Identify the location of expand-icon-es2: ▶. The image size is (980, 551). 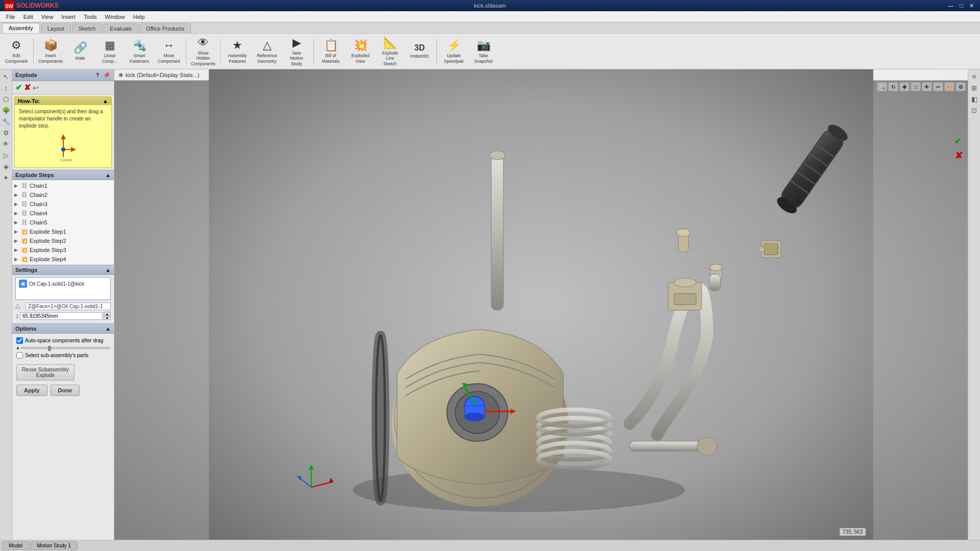
(17, 241).